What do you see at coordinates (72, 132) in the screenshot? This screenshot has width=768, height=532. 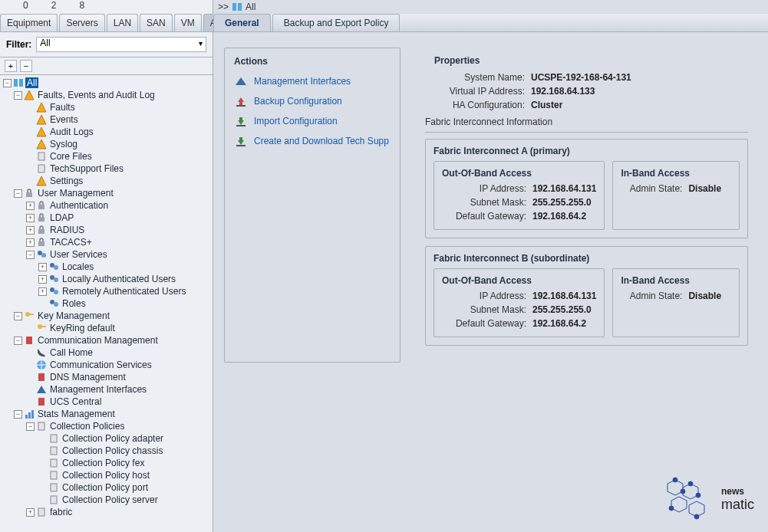 I see `tree-item: Audit Logs` at bounding box center [72, 132].